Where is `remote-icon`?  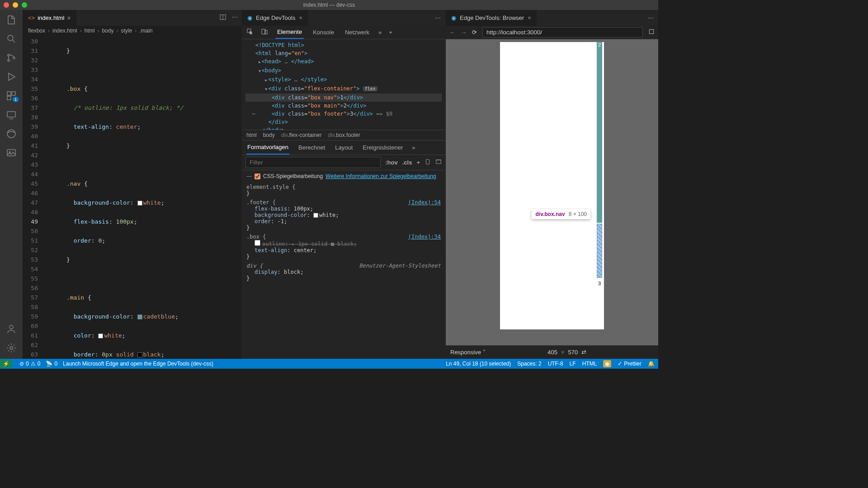
remote-icon is located at coordinates (11, 115).